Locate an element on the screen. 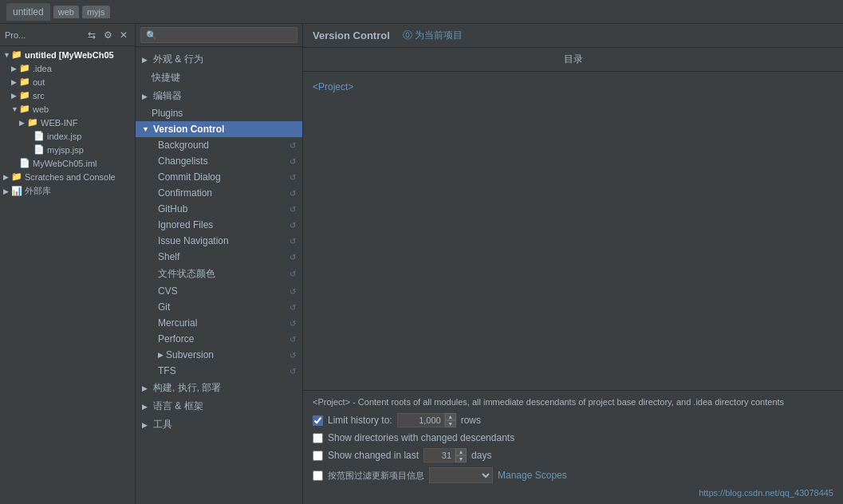 The height and width of the screenshot is (504, 843). project-tag: <Project> is located at coordinates (333, 87).